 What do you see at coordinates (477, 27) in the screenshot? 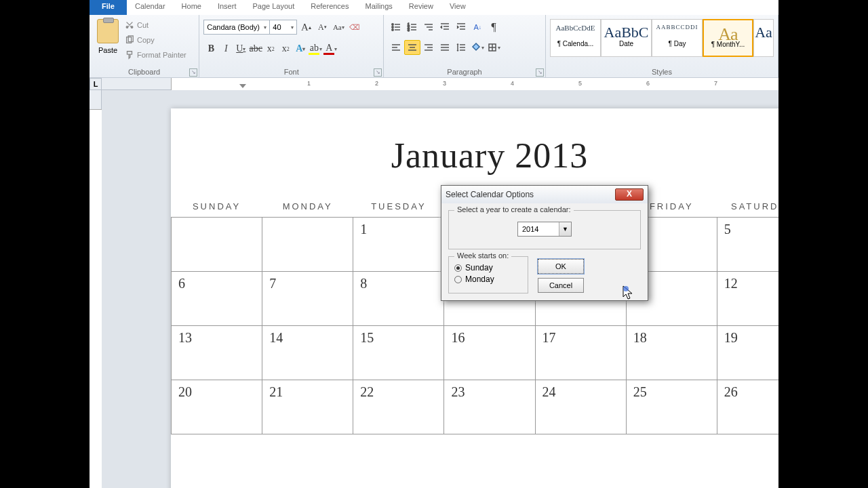
I see `sort-button: A↓` at bounding box center [477, 27].